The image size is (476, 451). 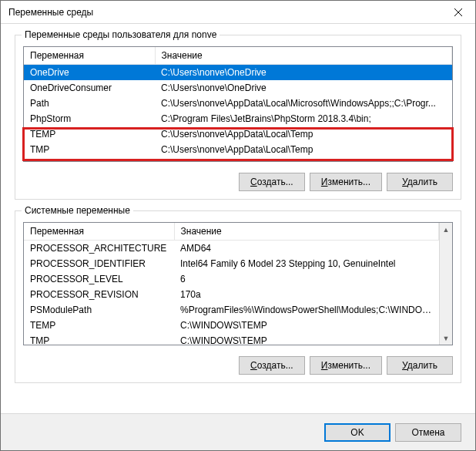 What do you see at coordinates (238, 88) in the screenshot?
I see `table-row: OneDriveConsumerC:\Users\nonve\OneDrive` at bounding box center [238, 88].